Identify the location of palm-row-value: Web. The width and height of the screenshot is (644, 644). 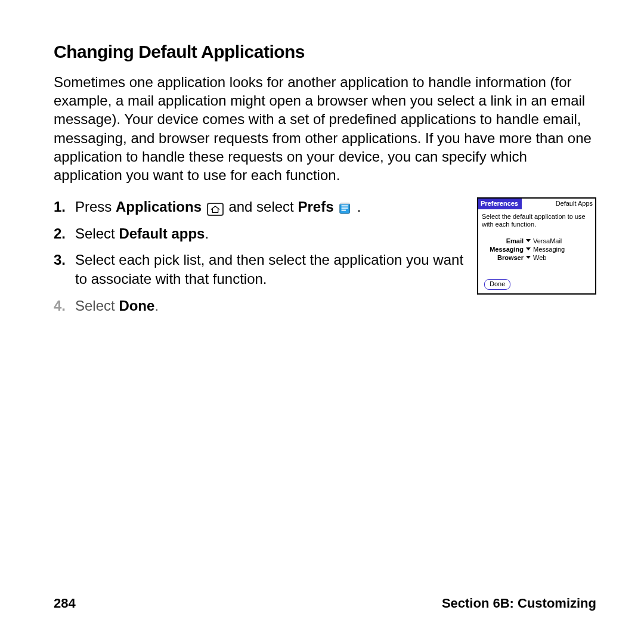
(540, 258).